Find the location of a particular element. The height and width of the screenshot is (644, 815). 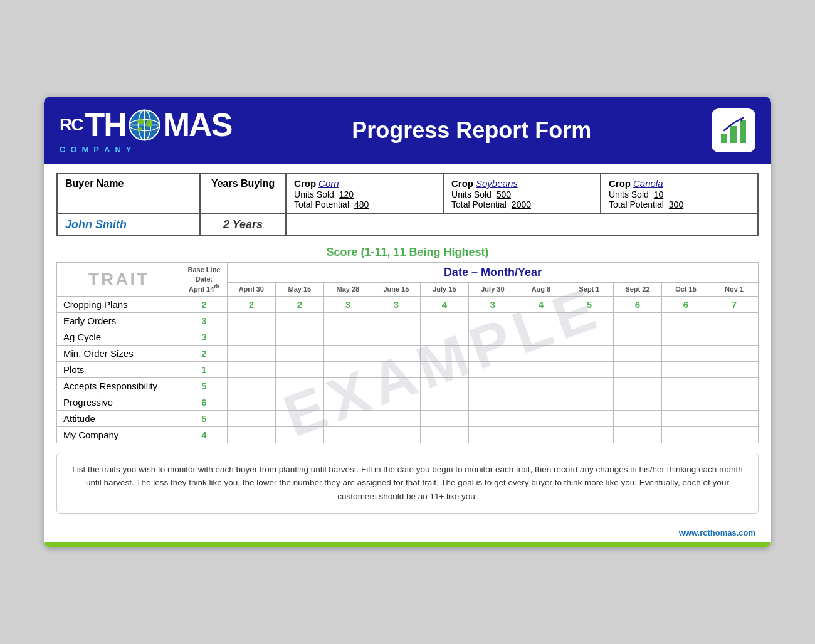

crop3-units-label: Units Sold is located at coordinates (629, 194).